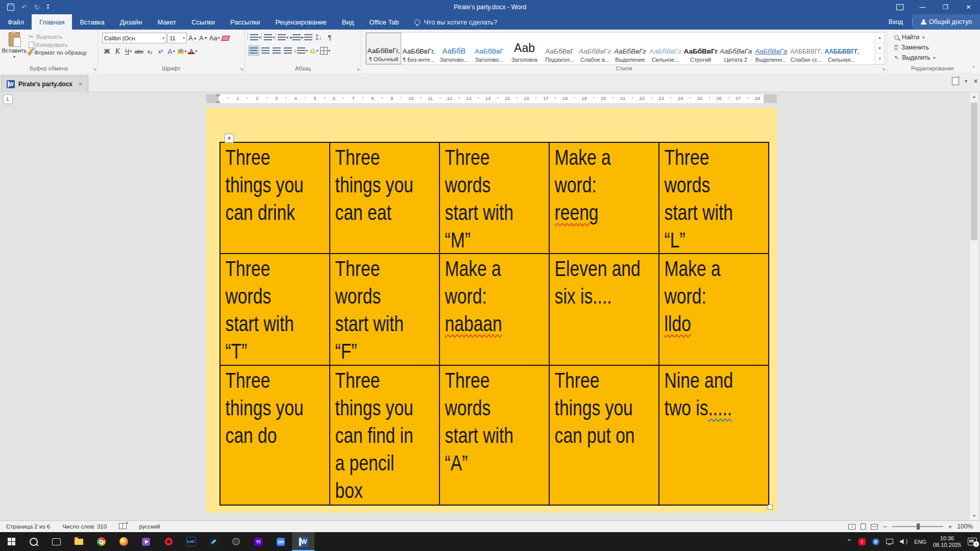 The image size is (980, 551). Describe the element at coordinates (139, 51) in the screenshot. I see `strikethrough-button: abc` at that location.